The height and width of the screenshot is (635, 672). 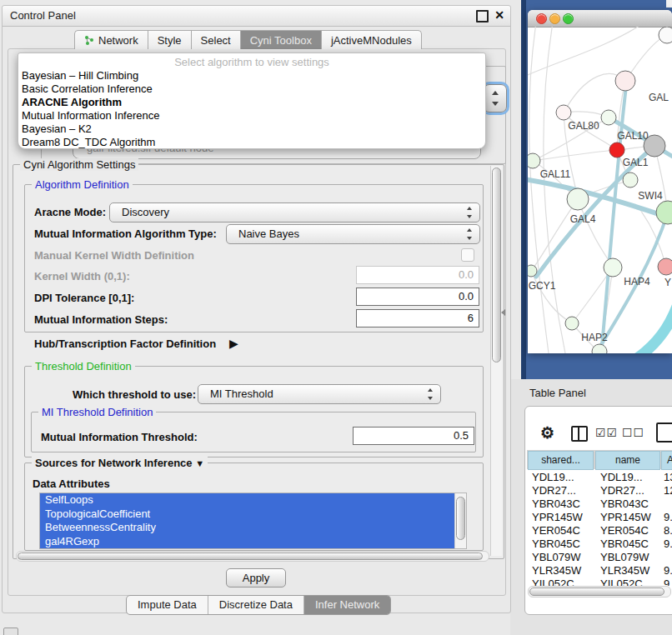 I want to click on dropdown-item-selected: ARACNE Algorithm, so click(x=252, y=102).